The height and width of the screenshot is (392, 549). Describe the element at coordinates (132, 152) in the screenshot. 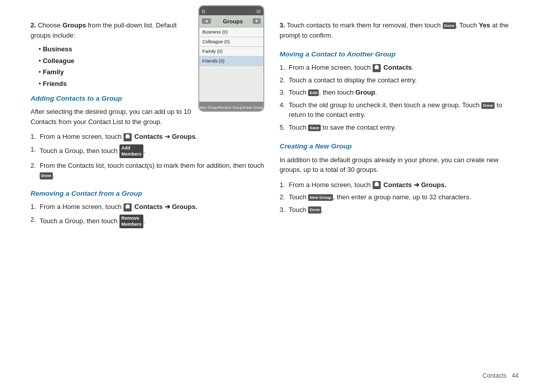

I see `add-members-btn: AddMembers` at that location.